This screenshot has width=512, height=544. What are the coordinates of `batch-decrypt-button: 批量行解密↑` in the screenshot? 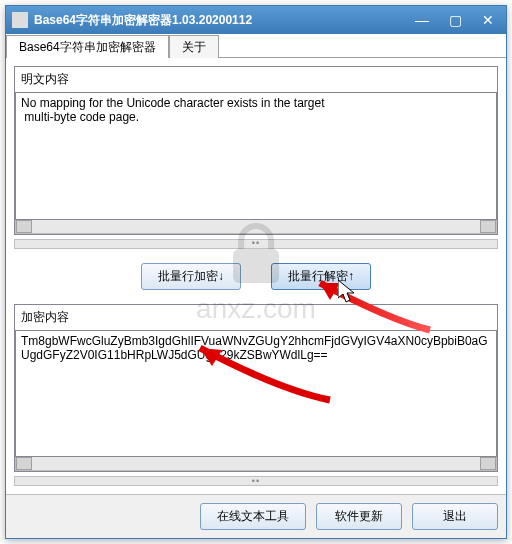 It's located at (321, 276).